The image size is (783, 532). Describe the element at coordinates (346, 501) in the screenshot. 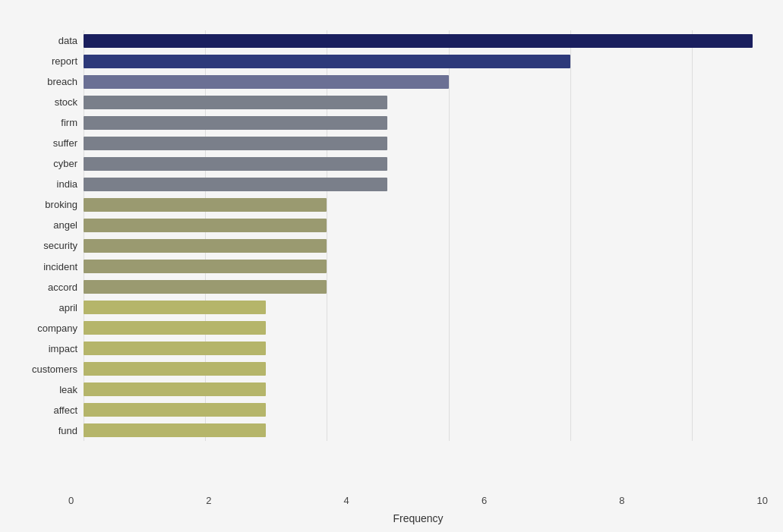

I see `x-tick: 4` at that location.